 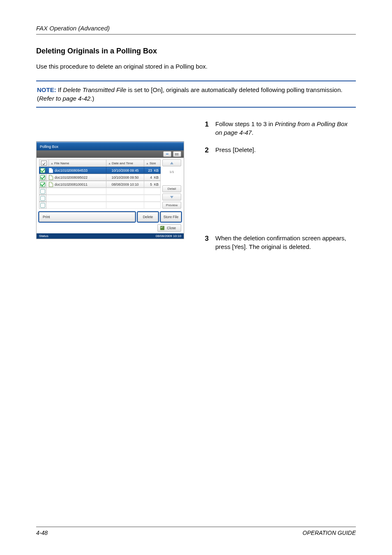 I want to click on step-2: 2 Press [Delete]., so click(x=279, y=154).